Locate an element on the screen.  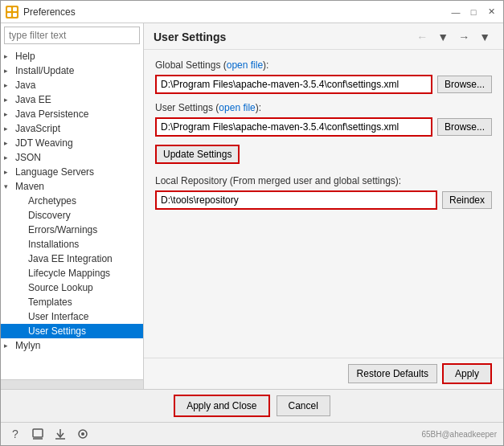
tree-label-source-lookup: Source Lookup is located at coordinates (61, 288).